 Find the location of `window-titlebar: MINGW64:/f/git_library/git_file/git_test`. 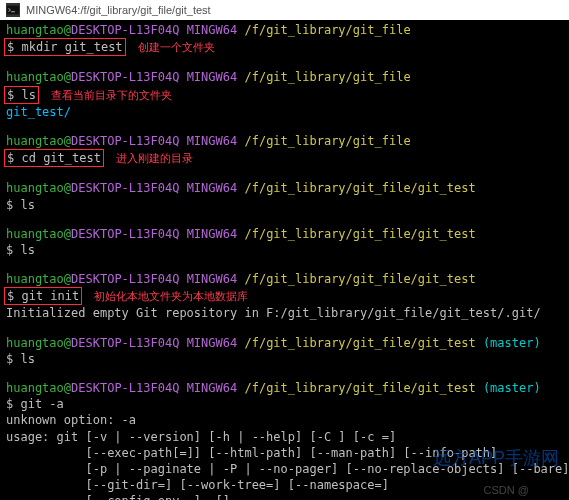

window-titlebar: MINGW64:/f/git_library/git_file/git_test is located at coordinates (284, 10).